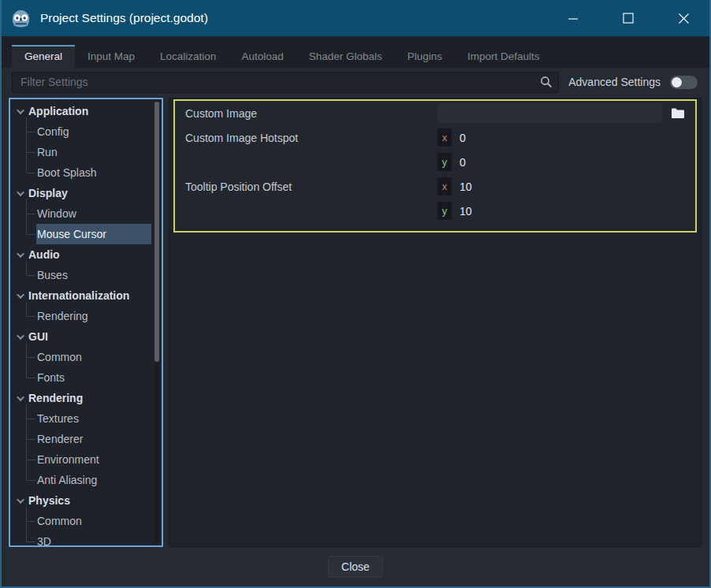 Image resolution: width=711 pixels, height=588 pixels. Describe the element at coordinates (356, 18) in the screenshot. I see `titlebar: Project Settings (project.godot)` at that location.